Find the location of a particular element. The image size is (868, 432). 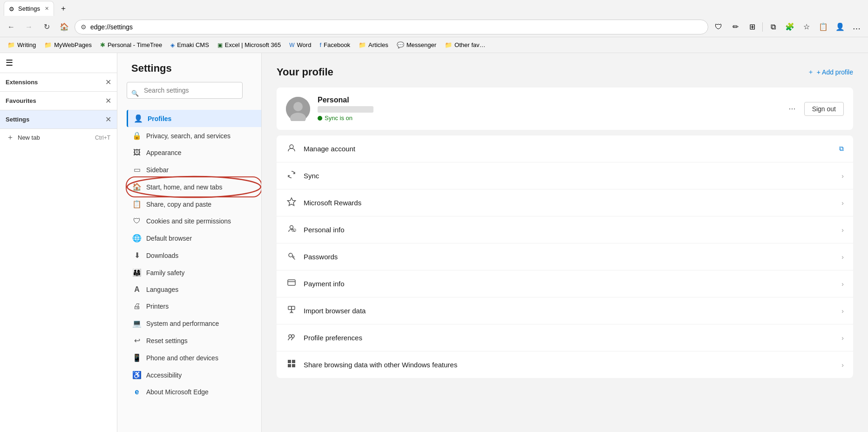

printers-icon: 🖨 is located at coordinates (137, 306).